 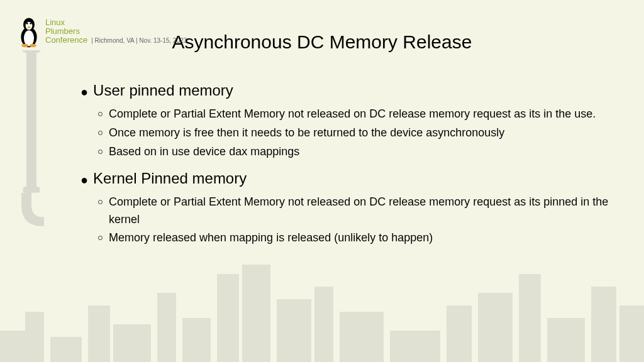 I want to click on list-item: Based on in use device dax mappings, so click(x=358, y=152).